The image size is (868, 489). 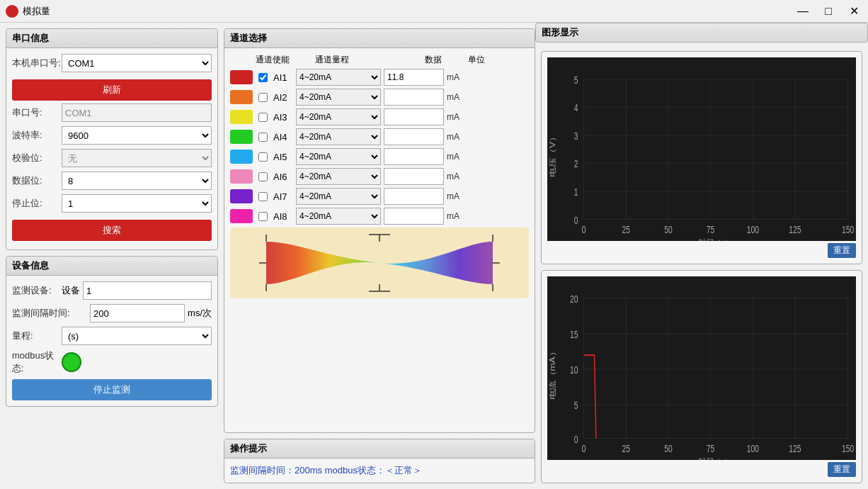 I want to click on channel-unit-ai8: mA, so click(x=457, y=216).